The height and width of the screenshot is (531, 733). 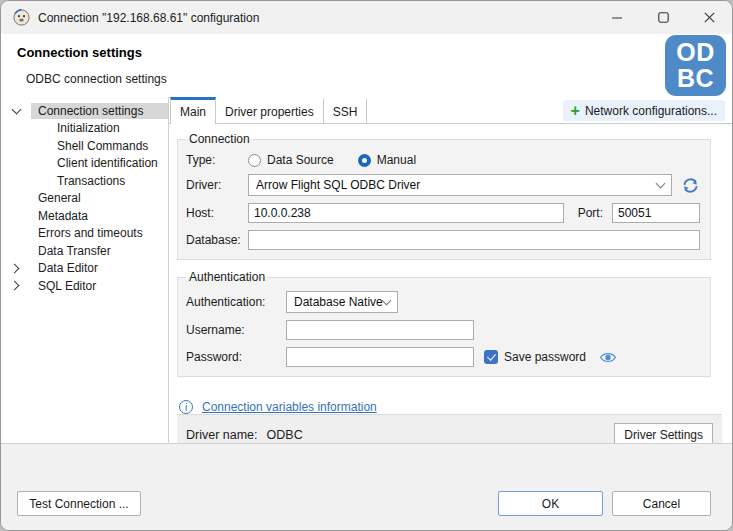 I want to click on radio-data-source: Data Source, so click(x=291, y=160).